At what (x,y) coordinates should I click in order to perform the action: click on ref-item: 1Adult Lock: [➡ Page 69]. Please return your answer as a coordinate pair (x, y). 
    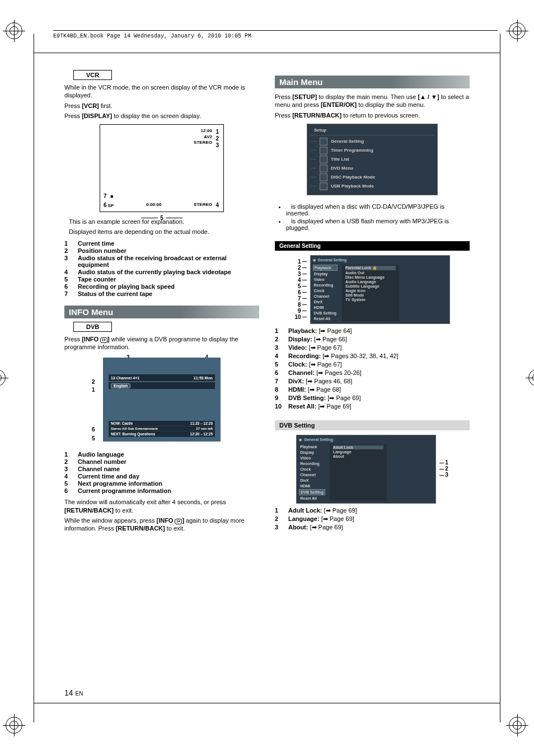
    Looking at the image, I should click on (372, 510).